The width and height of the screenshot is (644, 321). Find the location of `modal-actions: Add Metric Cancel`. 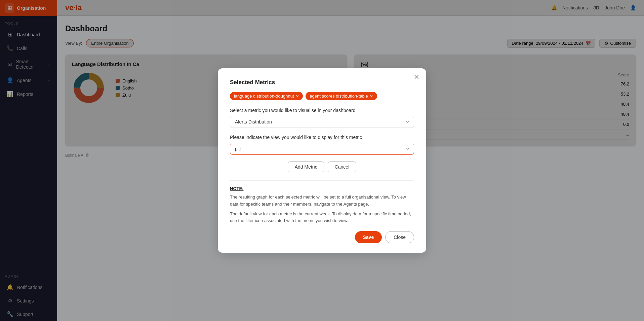

modal-actions: Add Metric Cancel is located at coordinates (322, 167).